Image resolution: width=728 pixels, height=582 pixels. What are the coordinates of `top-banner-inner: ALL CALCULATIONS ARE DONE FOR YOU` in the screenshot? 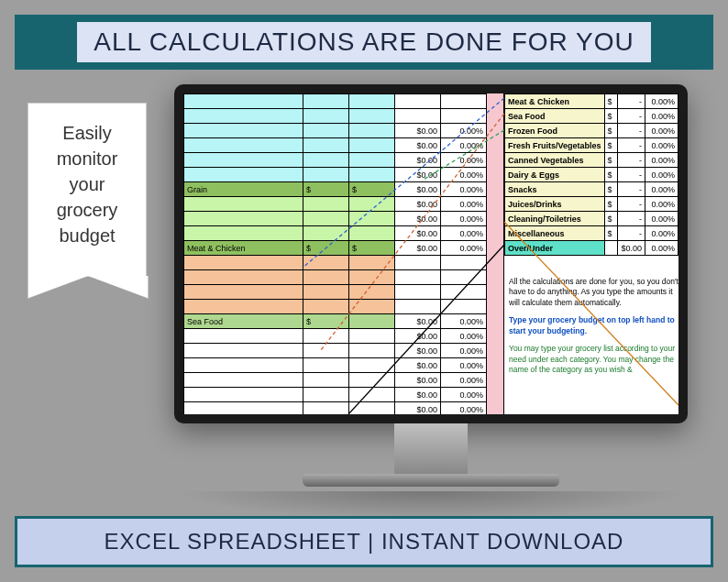 It's located at (364, 42).